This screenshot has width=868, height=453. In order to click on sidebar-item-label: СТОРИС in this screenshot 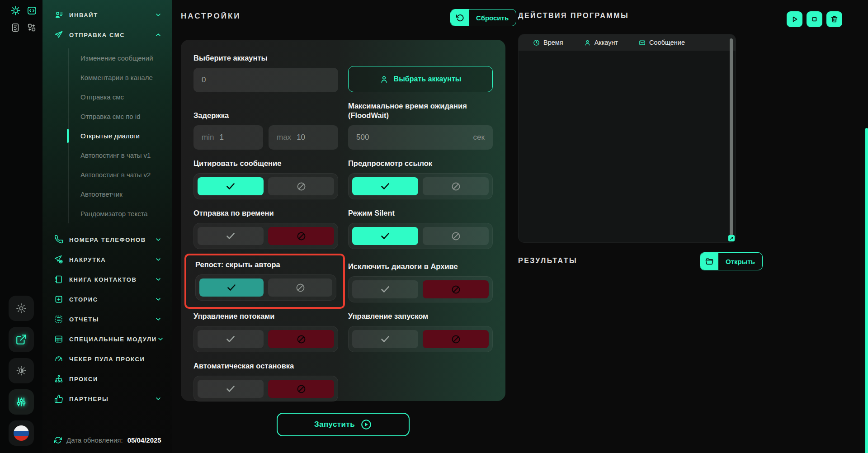, I will do `click(84, 299)`.